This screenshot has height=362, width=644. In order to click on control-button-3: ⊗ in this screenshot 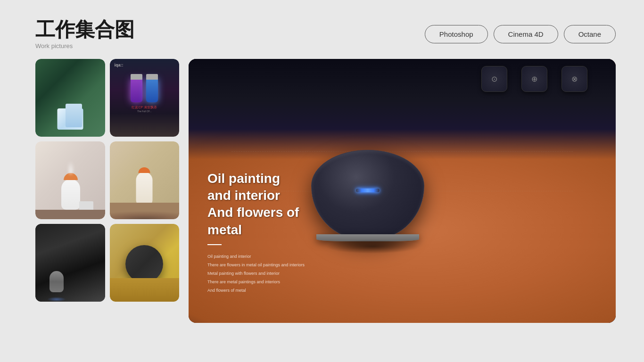, I will do `click(574, 79)`.